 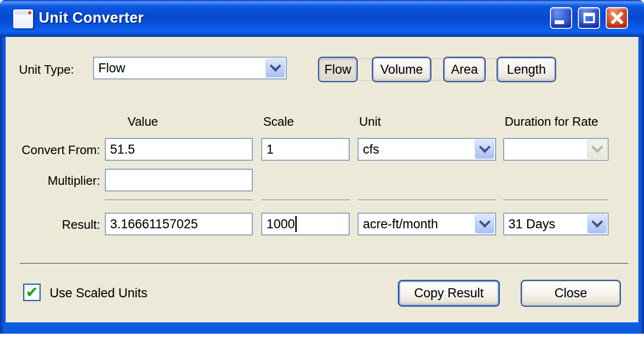 I want to click on convert-from-unit-select: cfs, so click(x=427, y=149).